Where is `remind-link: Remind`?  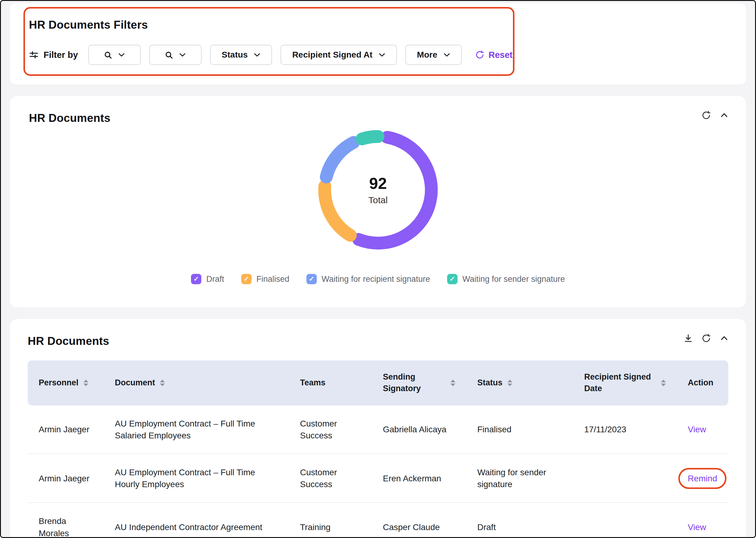 remind-link: Remind is located at coordinates (702, 478).